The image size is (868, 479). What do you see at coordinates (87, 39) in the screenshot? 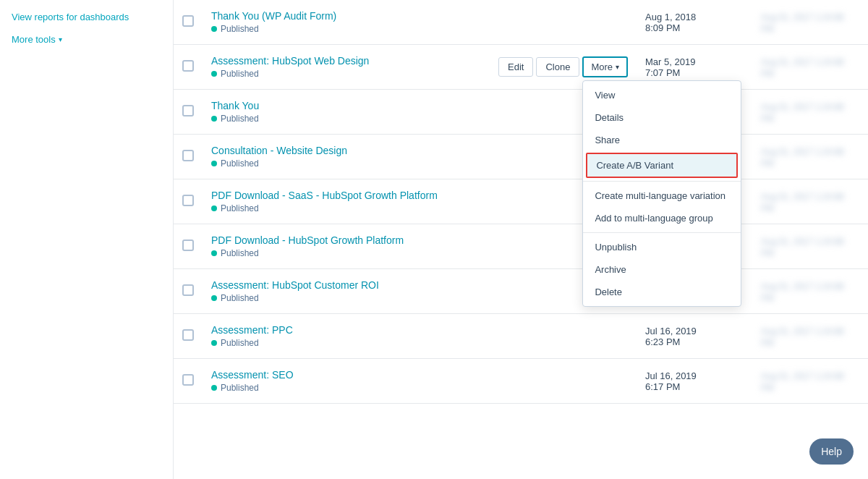
I see `sidebar-more-tools: More tools ▾` at bounding box center [87, 39].